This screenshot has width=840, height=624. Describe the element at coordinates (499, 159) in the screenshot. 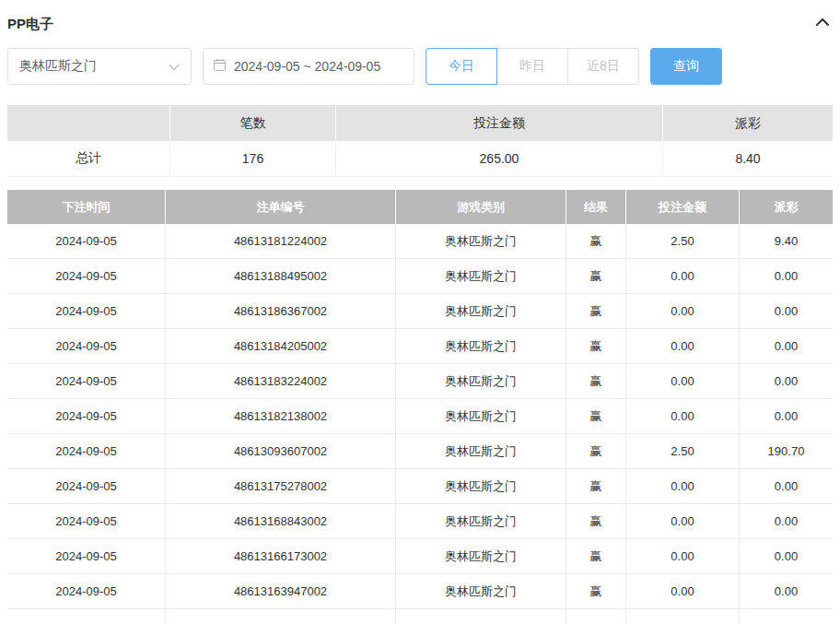

I see `summary-total-bet-amount: 265.00` at that location.